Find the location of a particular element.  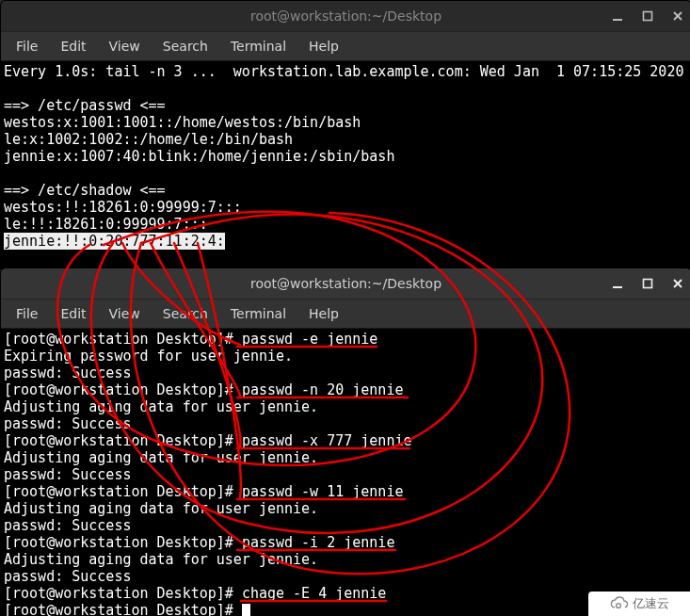

term1-line-highlight: jennie:!!:0:20:777:11:2:4: is located at coordinates (115, 241).